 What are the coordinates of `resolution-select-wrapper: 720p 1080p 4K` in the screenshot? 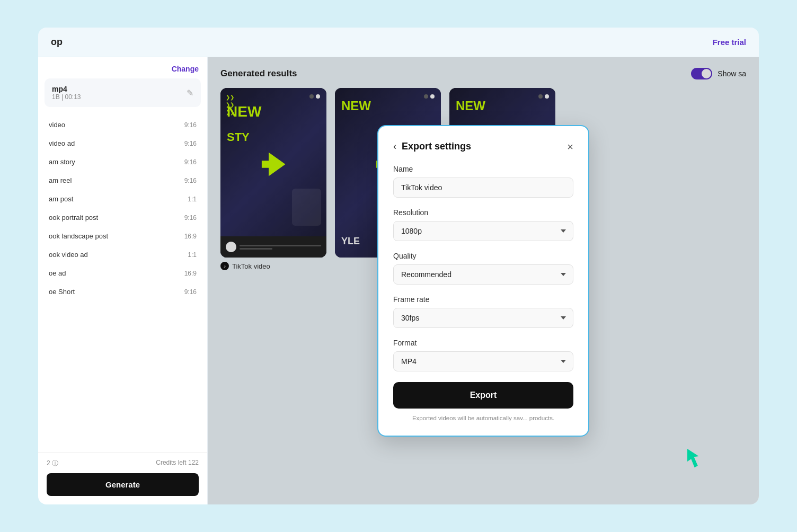 It's located at (483, 231).